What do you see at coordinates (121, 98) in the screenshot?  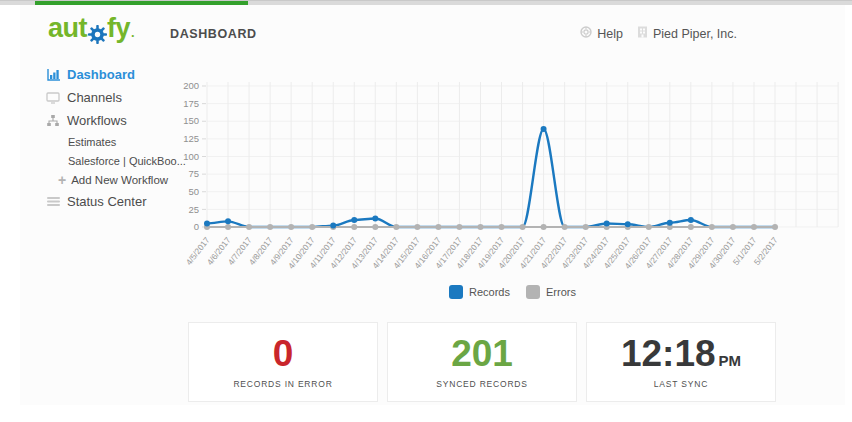 I see `sidebar-item-channels: Channels` at bounding box center [121, 98].